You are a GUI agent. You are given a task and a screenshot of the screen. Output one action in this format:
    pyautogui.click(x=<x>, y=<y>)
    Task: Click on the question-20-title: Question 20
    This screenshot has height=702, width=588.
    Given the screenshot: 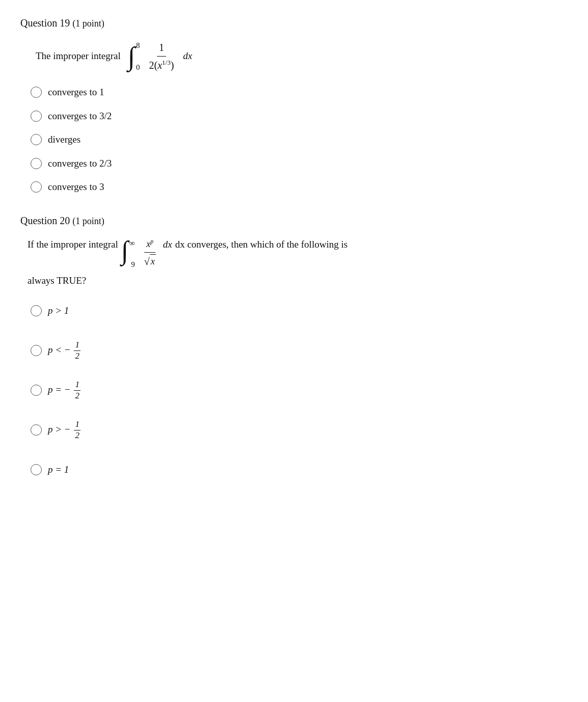 What is the action you would take?
    pyautogui.click(x=45, y=221)
    